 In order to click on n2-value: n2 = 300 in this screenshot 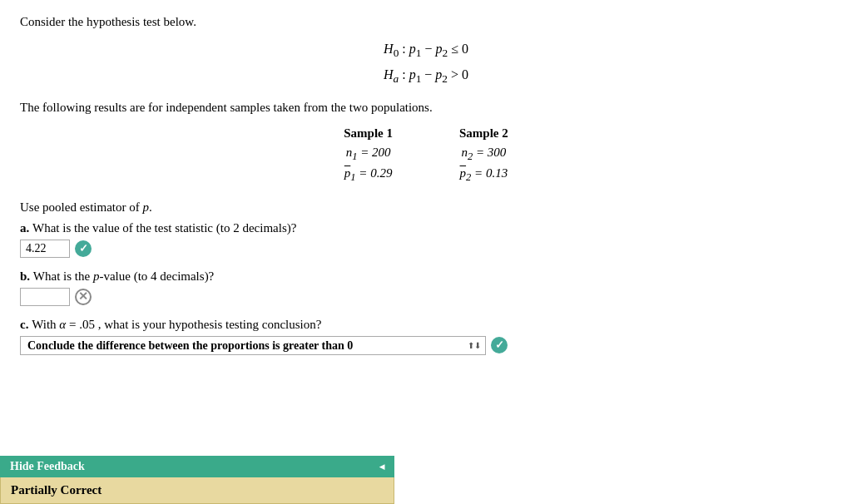, I will do `click(484, 155)`.